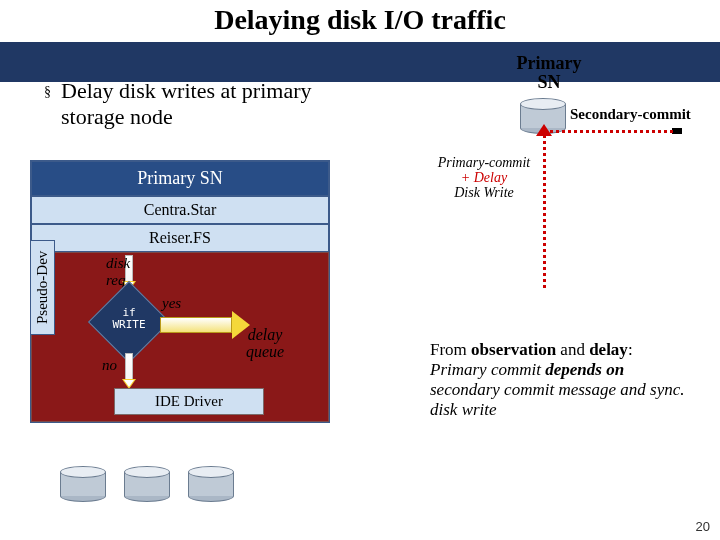  I want to click on slide-title: Delaying disk I/O traffic, so click(360, 21).